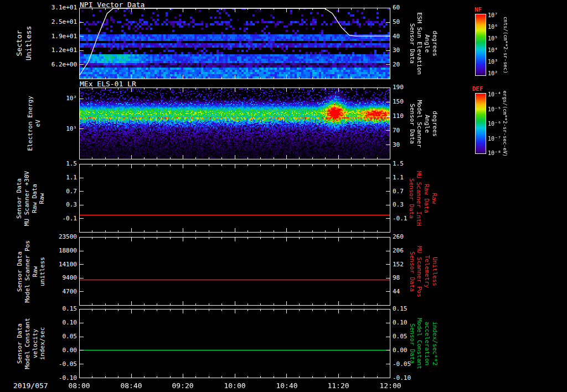 This screenshot has height=392, width=567. What do you see at coordinates (183, 385) in the screenshot?
I see `time-tick-2: 09:20` at bounding box center [183, 385].